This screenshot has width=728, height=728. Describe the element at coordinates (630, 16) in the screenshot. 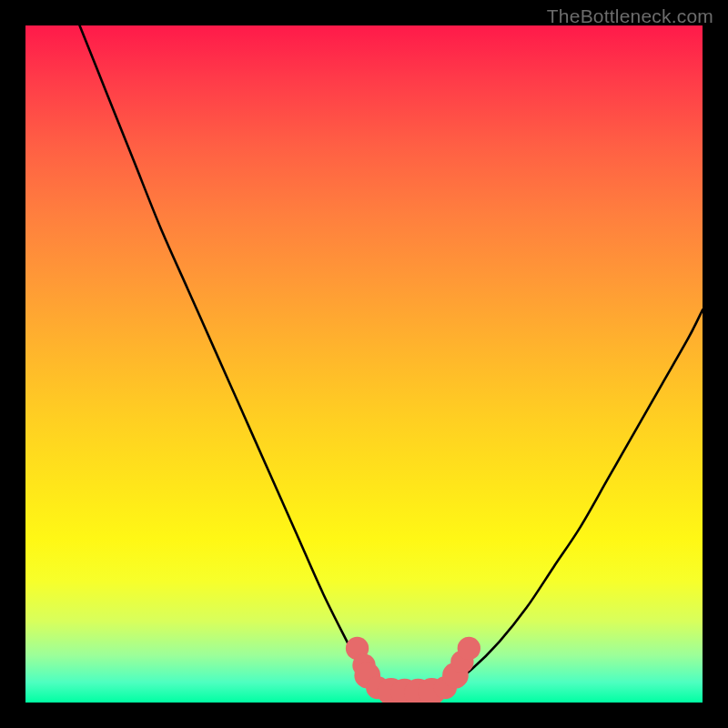

I see `watermark-text: TheBottleneck.com` at that location.